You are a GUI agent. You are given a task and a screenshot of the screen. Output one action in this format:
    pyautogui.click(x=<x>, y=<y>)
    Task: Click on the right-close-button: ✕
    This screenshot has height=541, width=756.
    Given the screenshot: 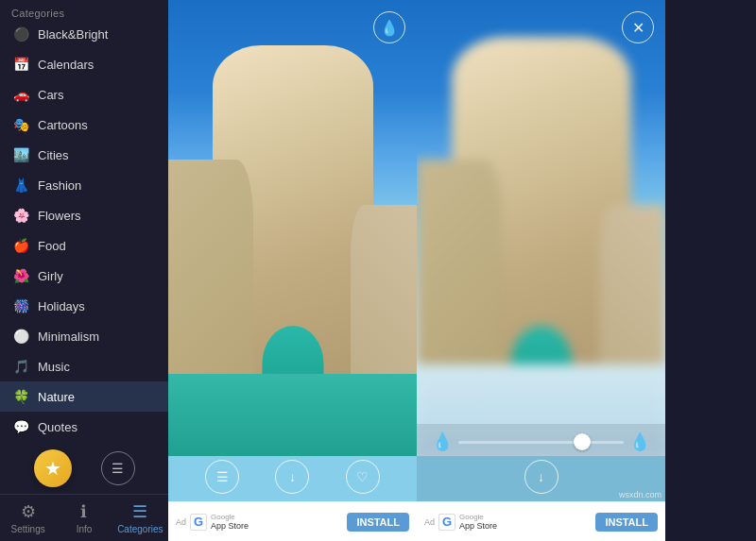 What is the action you would take?
    pyautogui.click(x=638, y=27)
    